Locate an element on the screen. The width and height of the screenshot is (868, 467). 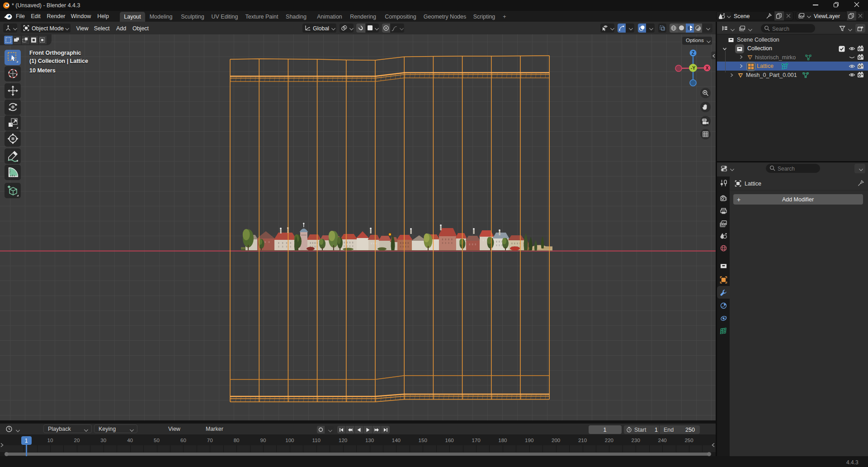
svg-text: X is located at coordinates (707, 68).